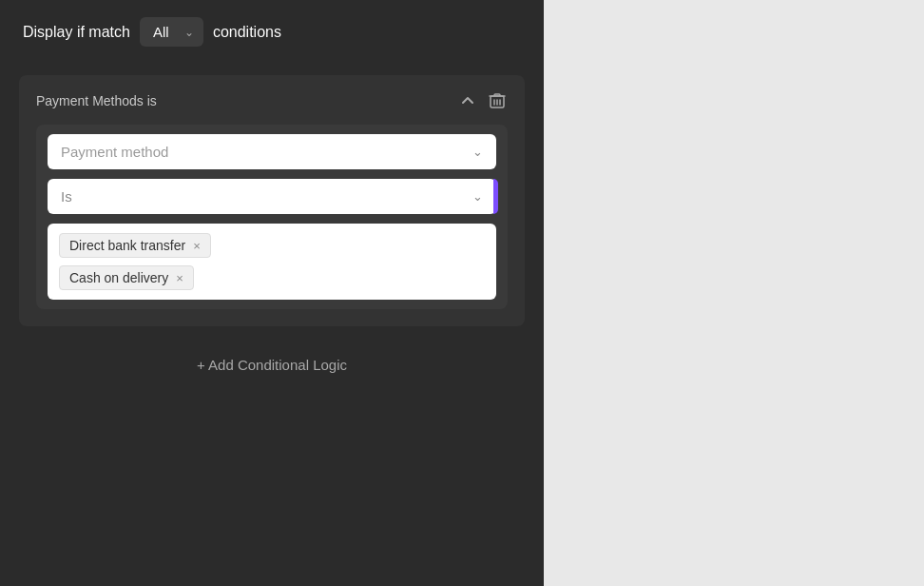  Describe the element at coordinates (76, 32) in the screenshot. I see `display-if-match-label: Display if match` at that location.